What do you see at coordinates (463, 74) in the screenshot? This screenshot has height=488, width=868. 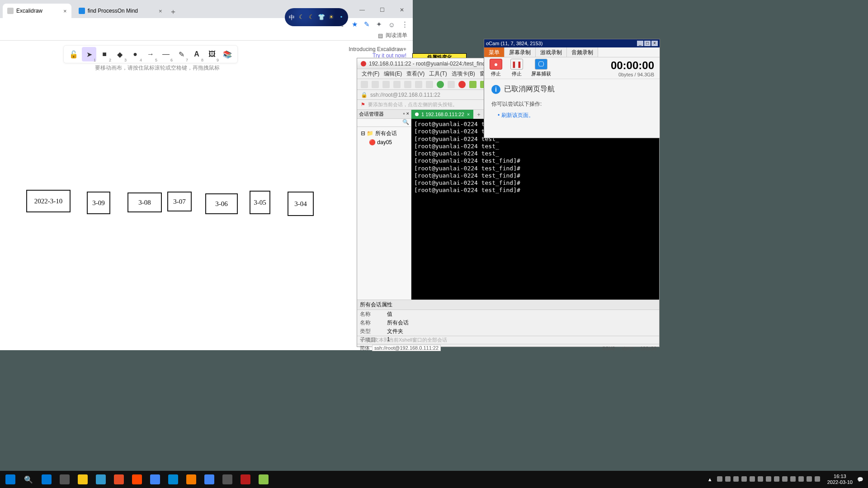 I see `menu-tabs: 选项卡(B)` at bounding box center [463, 74].